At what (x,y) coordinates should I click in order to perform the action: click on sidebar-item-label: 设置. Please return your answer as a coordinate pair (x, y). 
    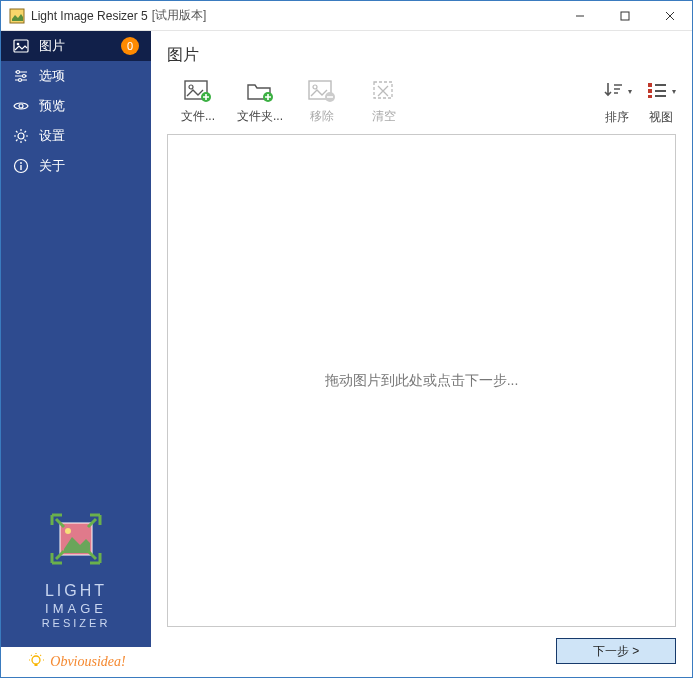
    Looking at the image, I should click on (89, 136).